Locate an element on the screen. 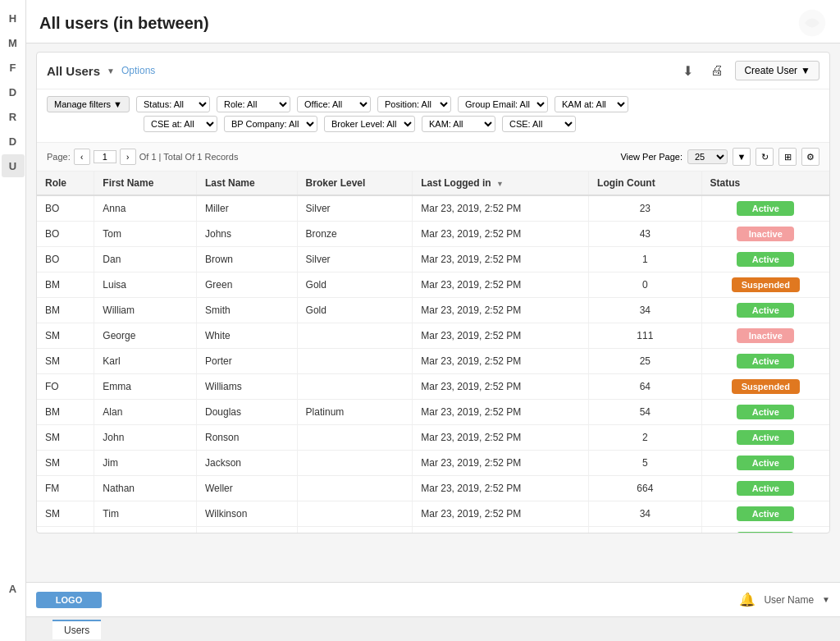 The height and width of the screenshot is (641, 840). col-broker-level: Broker Level is located at coordinates (354, 184).